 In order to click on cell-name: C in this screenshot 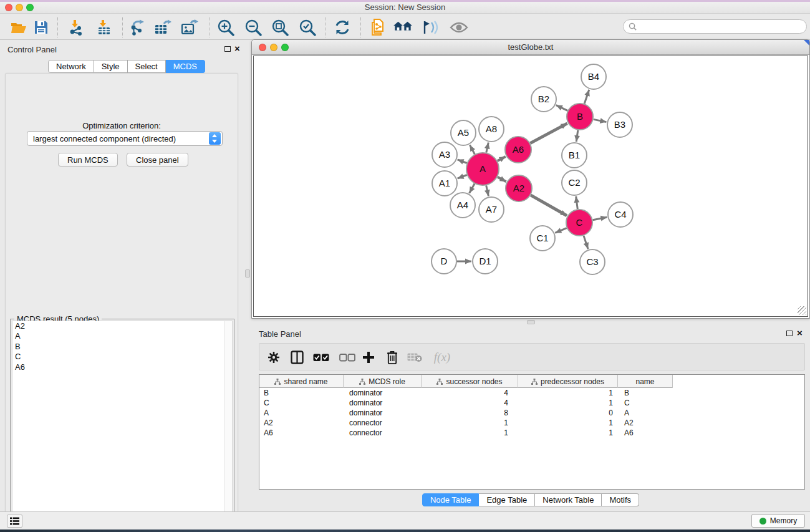, I will do `click(645, 403)`.